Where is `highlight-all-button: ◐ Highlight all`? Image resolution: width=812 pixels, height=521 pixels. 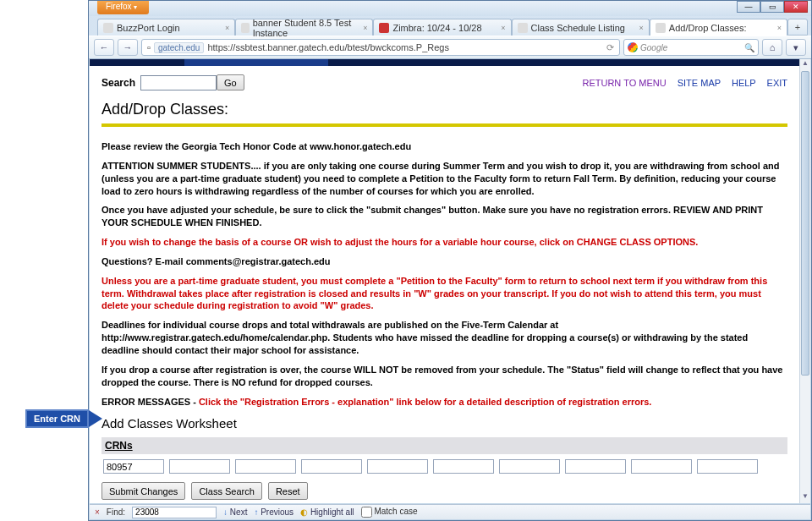 highlight-all-button: ◐ Highlight all is located at coordinates (326, 513).